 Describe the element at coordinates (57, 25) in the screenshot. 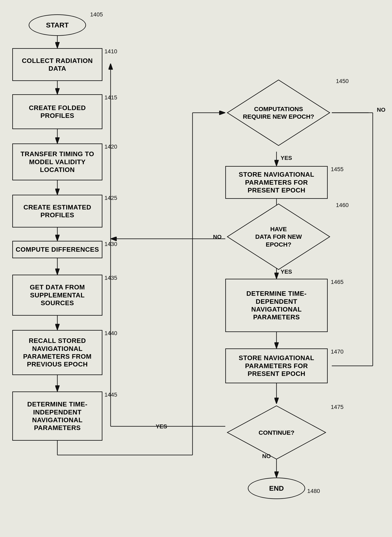

I see `start-node: START` at that location.